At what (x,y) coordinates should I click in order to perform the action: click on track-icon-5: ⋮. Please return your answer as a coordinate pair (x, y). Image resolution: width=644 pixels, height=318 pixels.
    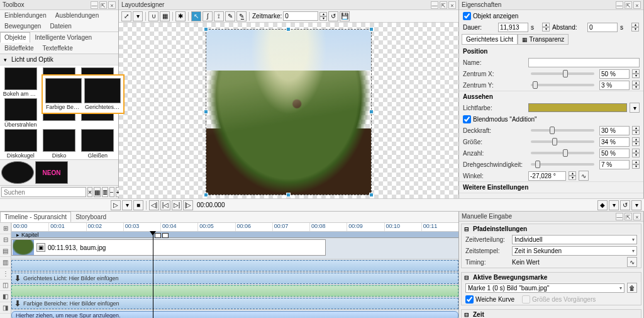
    Looking at the image, I should click on (5, 274).